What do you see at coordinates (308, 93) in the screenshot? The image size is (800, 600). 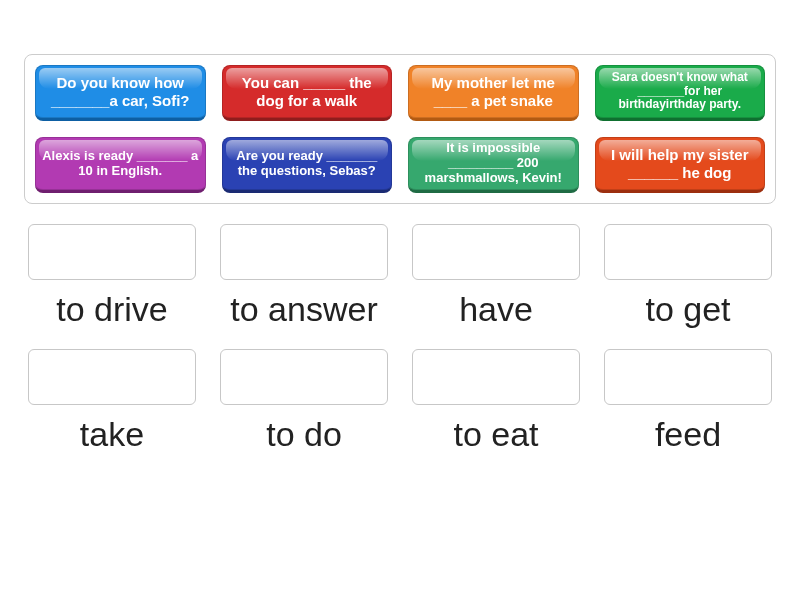 I see `prompt-tile: You can _____ the dog for a walk` at bounding box center [308, 93].